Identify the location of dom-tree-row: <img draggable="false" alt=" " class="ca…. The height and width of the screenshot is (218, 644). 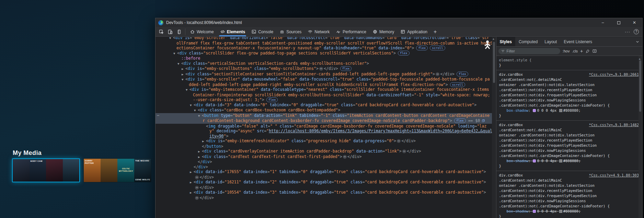
(326, 126).